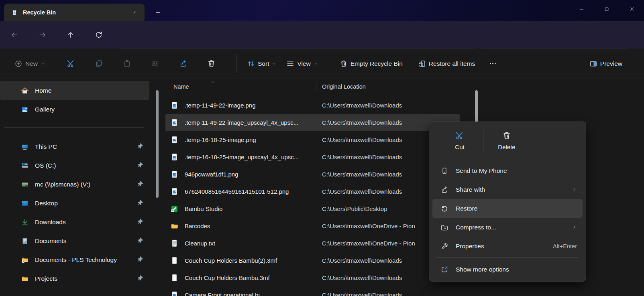  What do you see at coordinates (14, 35) in the screenshot?
I see `back-button` at bounding box center [14, 35].